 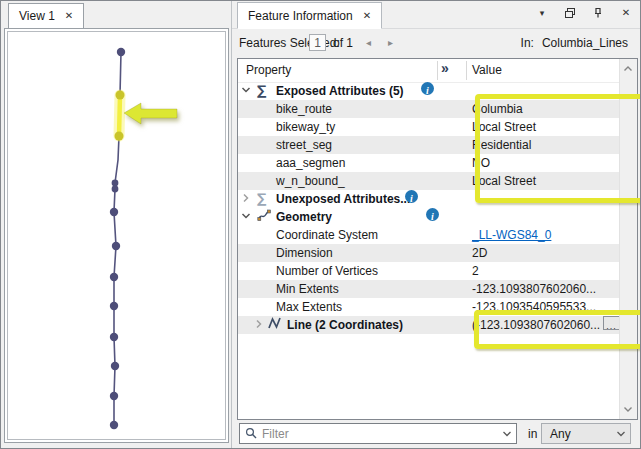 What do you see at coordinates (318, 42) in the screenshot?
I see `feature-index-box: 1` at bounding box center [318, 42].